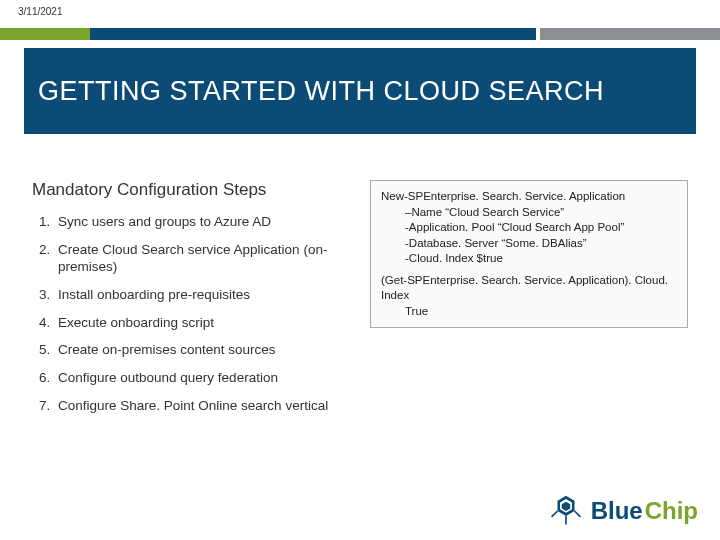  I want to click on list-item: Sync users and groups to Azure AD, so click(198, 222).